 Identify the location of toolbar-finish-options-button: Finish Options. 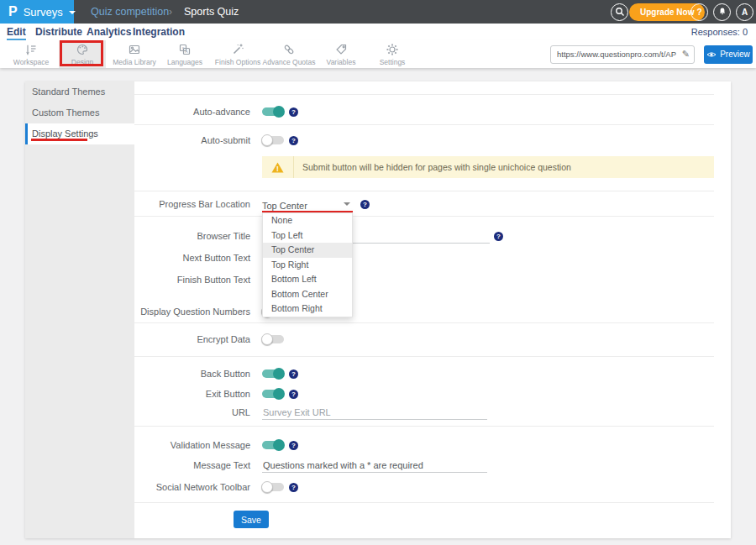
(238, 54).